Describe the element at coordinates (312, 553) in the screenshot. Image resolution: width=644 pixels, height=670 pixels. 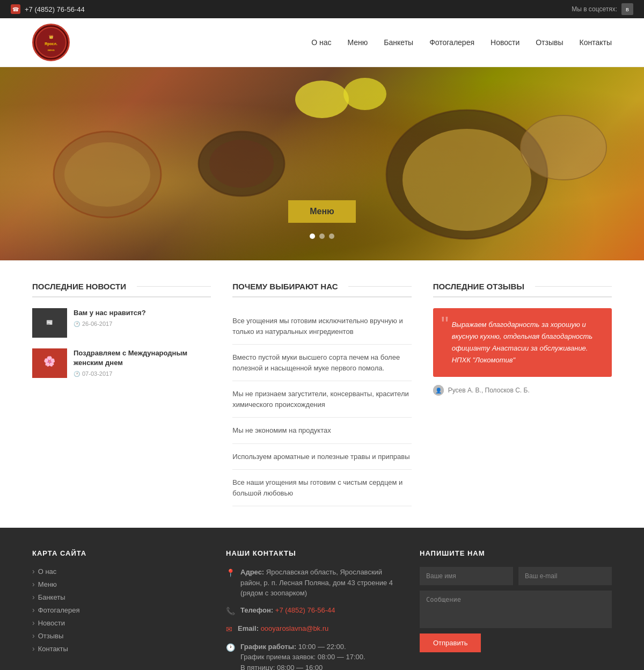
I see `contacts-title: НАШИ КОНТАКТЫ` at that location.